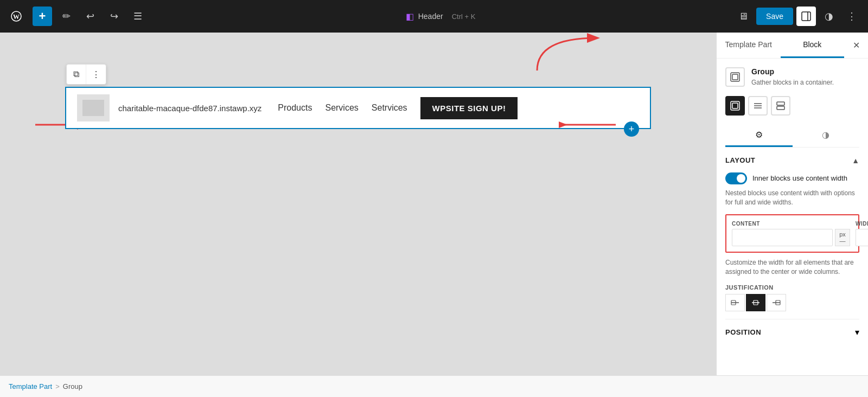 The image size is (868, 397). I want to click on layout-section-toggle: ▲, so click(856, 161).